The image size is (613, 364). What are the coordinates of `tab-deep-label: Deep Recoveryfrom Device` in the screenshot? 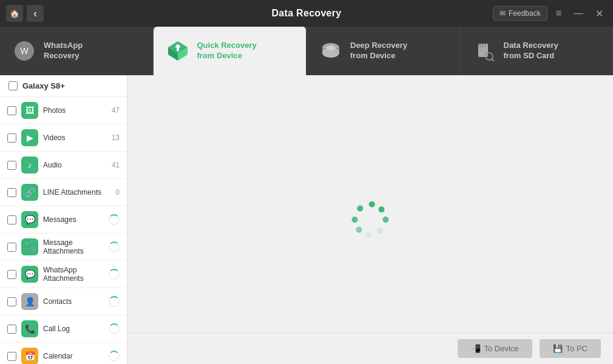 It's located at (379, 51).